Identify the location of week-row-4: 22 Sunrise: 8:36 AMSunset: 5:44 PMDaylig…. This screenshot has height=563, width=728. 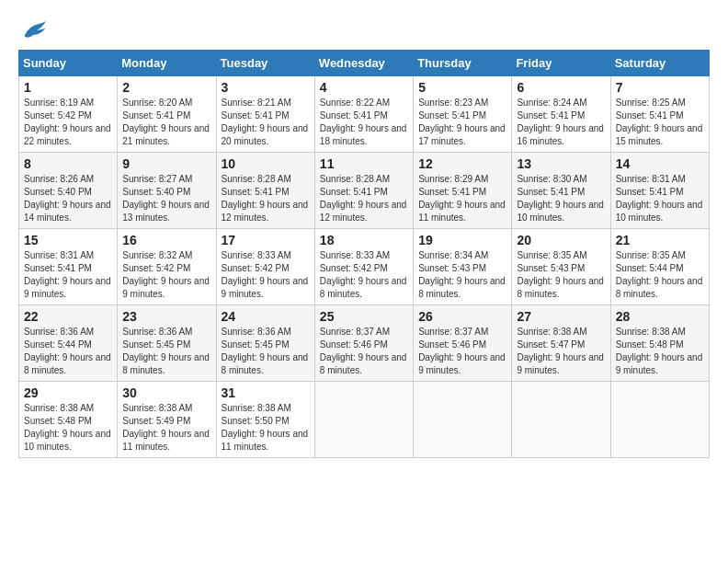
(364, 344).